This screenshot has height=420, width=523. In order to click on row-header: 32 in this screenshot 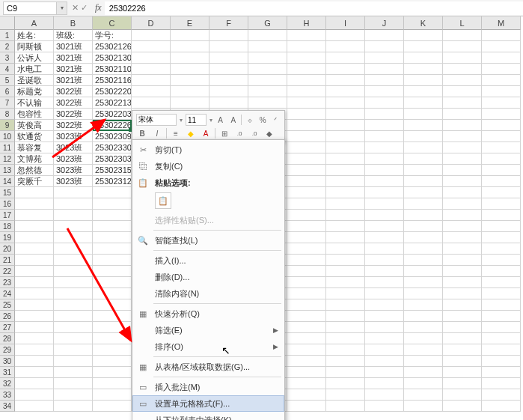, I will do `click(7, 383)`.